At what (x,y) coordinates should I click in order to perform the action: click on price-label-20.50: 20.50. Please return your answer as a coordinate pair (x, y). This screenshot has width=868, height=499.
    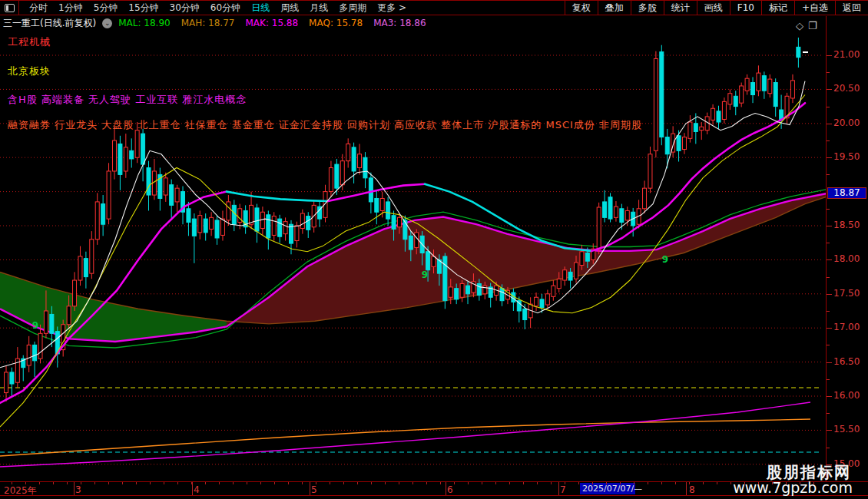
    Looking at the image, I should click on (846, 88).